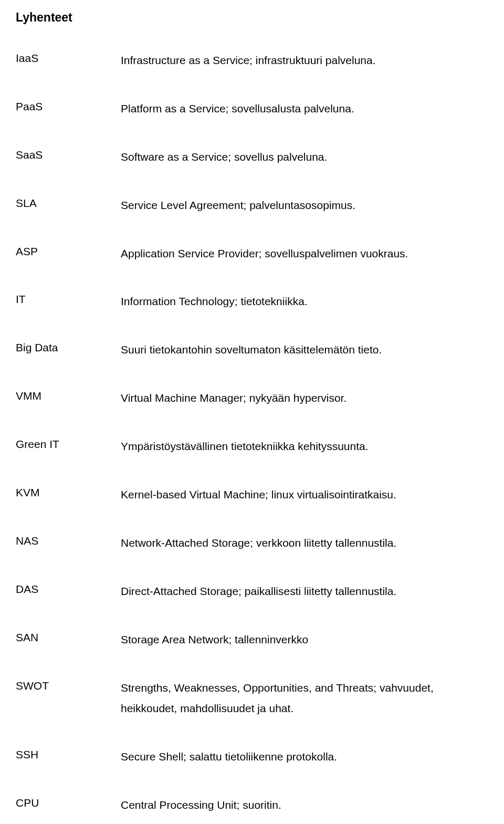 The height and width of the screenshot is (824, 504). Describe the element at coordinates (68, 803) in the screenshot. I see `term-label: CPU` at that location.